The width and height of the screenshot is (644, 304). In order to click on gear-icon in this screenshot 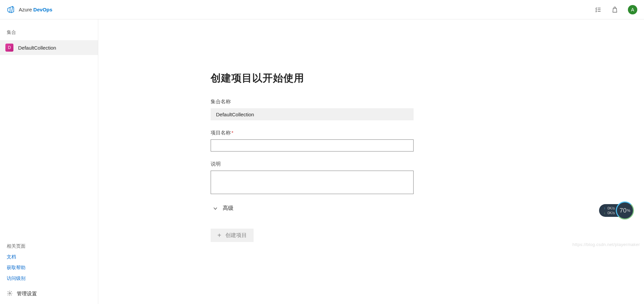, I will do `click(10, 294)`.